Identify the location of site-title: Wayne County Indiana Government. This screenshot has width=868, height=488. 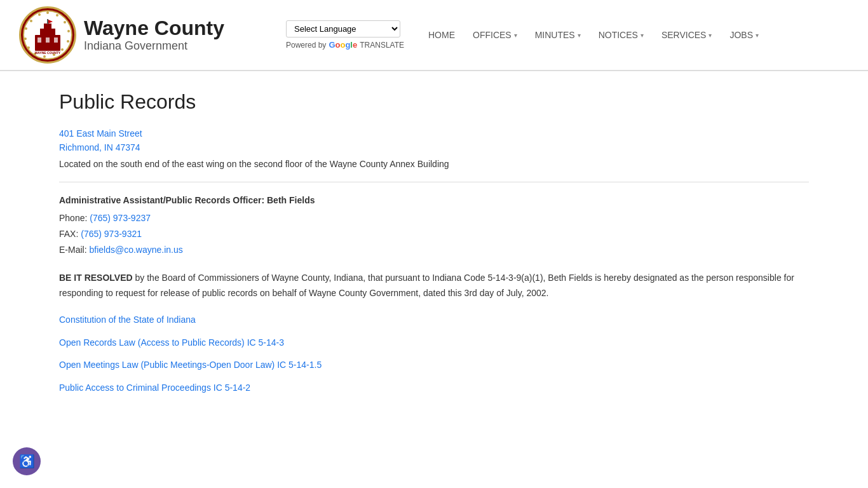
(154, 35).